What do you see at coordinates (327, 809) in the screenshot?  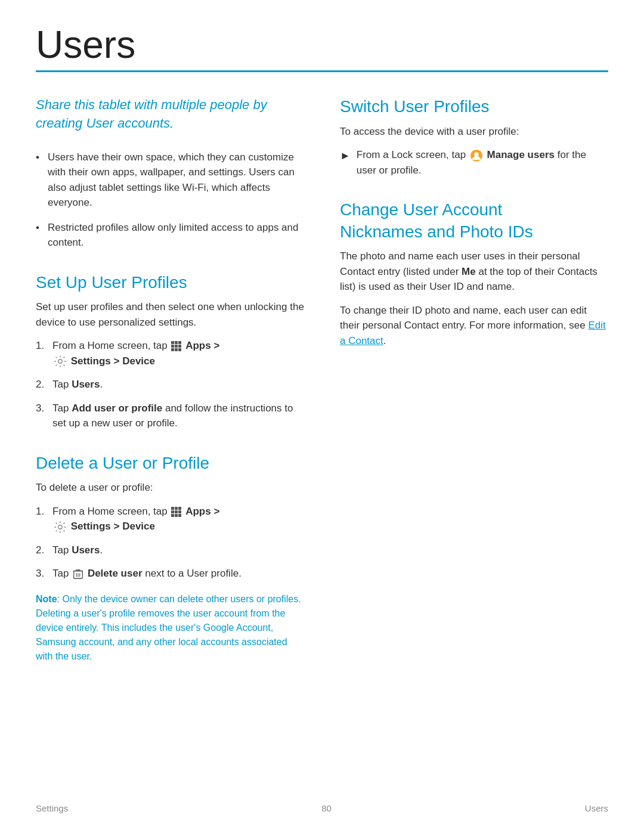 I see `footer-center: 80` at bounding box center [327, 809].